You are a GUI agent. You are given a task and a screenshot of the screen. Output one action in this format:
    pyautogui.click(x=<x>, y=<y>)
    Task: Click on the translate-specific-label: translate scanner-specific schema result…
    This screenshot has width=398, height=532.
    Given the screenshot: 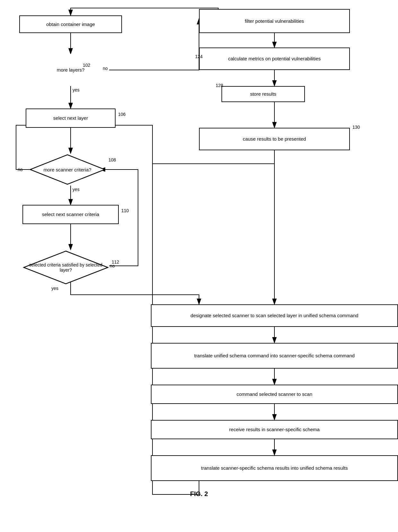 What is the action you would take?
    pyautogui.click(x=275, y=468)
    